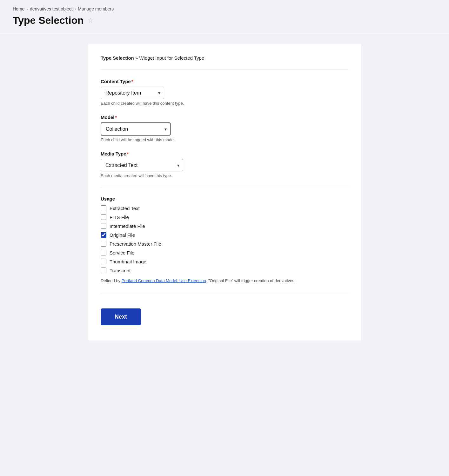 The width and height of the screenshot is (449, 476). What do you see at coordinates (51, 9) in the screenshot?
I see `breadcrumb-object: derivatives test object` at bounding box center [51, 9].